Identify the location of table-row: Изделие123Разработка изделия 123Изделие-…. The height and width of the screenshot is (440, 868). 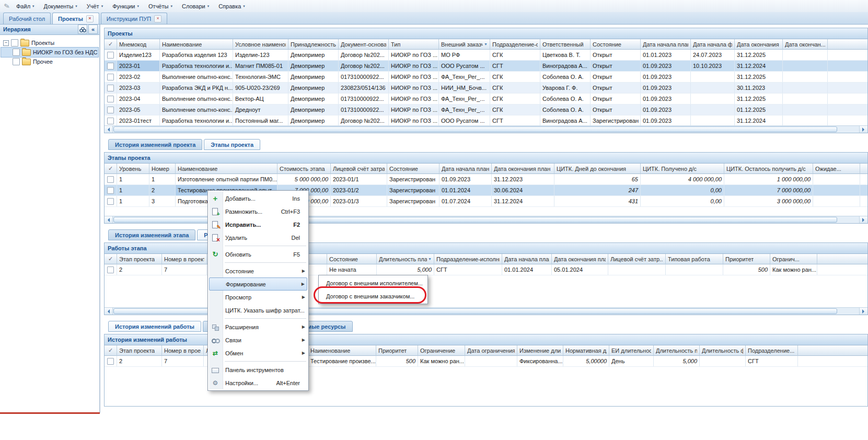
(486, 55).